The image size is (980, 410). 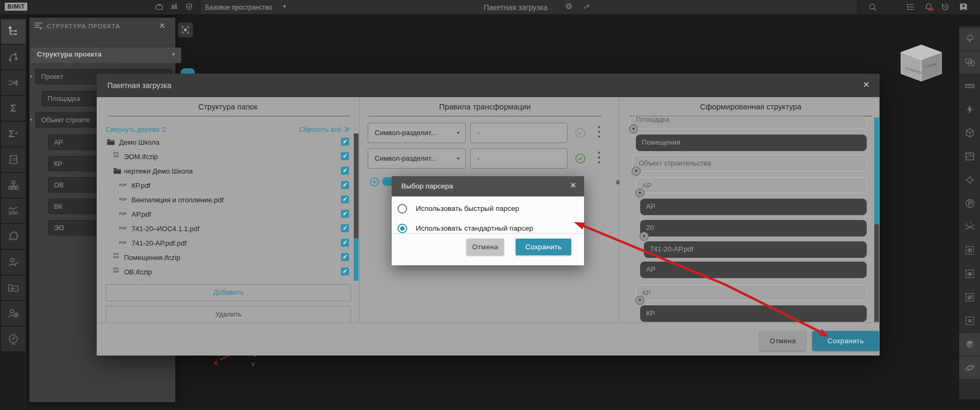 What do you see at coordinates (228, 186) in the screenshot?
I see `tree-item: PDFКР.pdf✓` at bounding box center [228, 186].